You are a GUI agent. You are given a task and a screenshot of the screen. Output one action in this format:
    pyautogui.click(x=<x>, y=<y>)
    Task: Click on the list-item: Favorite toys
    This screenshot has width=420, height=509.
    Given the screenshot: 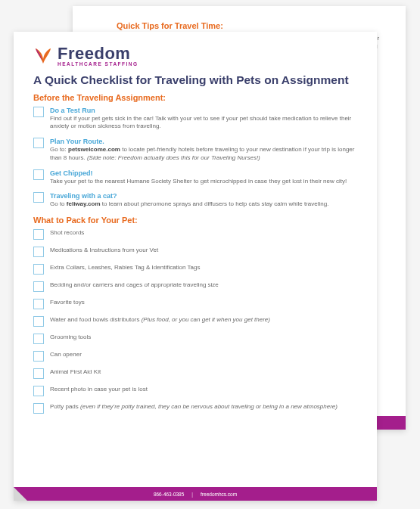 What is the action you would take?
    pyautogui.click(x=195, y=304)
    